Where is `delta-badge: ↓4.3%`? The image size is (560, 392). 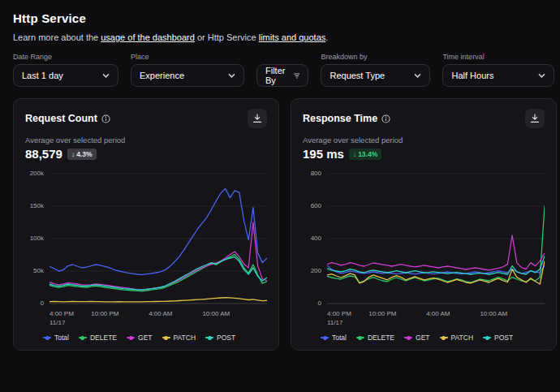
delta-badge: ↓4.3% is located at coordinates (82, 154).